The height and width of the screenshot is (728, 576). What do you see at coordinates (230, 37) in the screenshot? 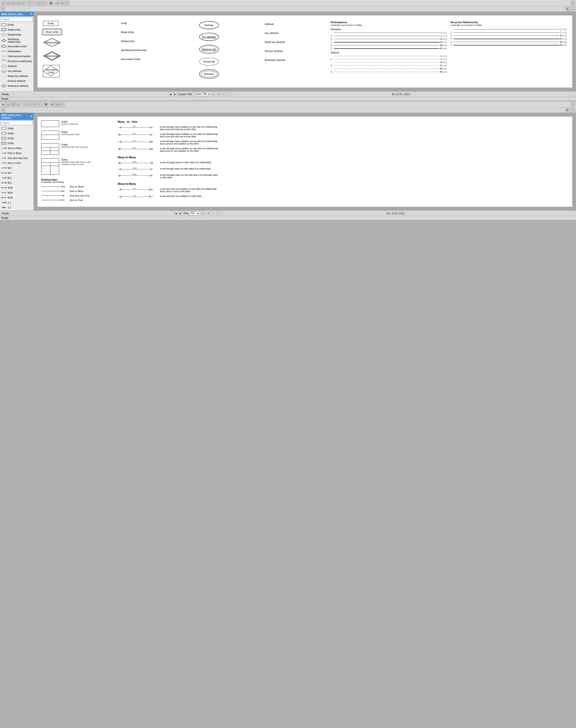
I see `key-attribute-shape: Key attribute` at bounding box center [230, 37].